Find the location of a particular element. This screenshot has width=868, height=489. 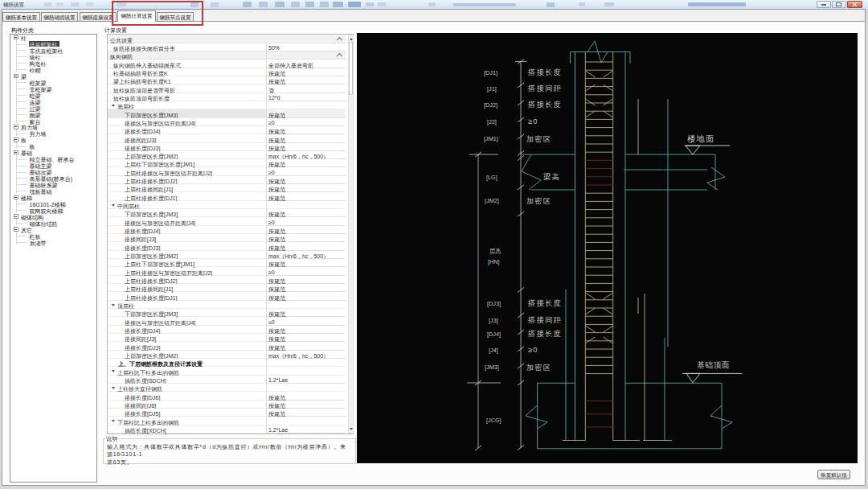

svg-text: [J3] is located at coordinates (493, 320).